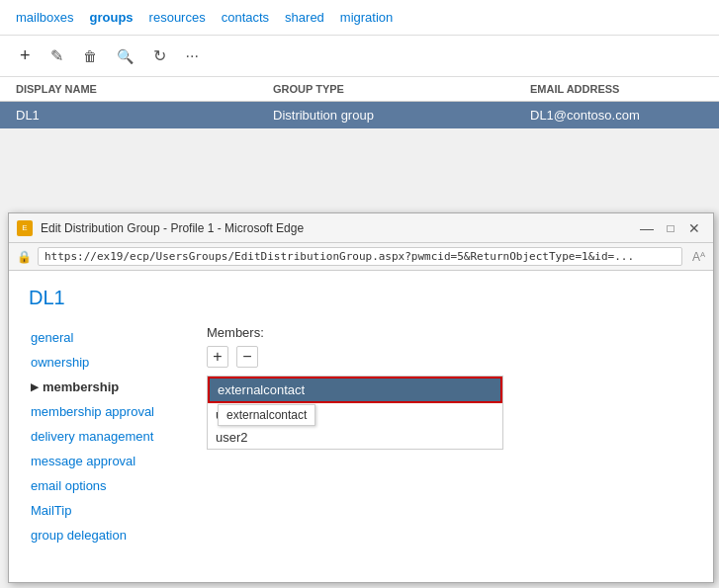  I want to click on browser-title: Edit Distribution Group - Profile 1 - Mi…, so click(334, 228).